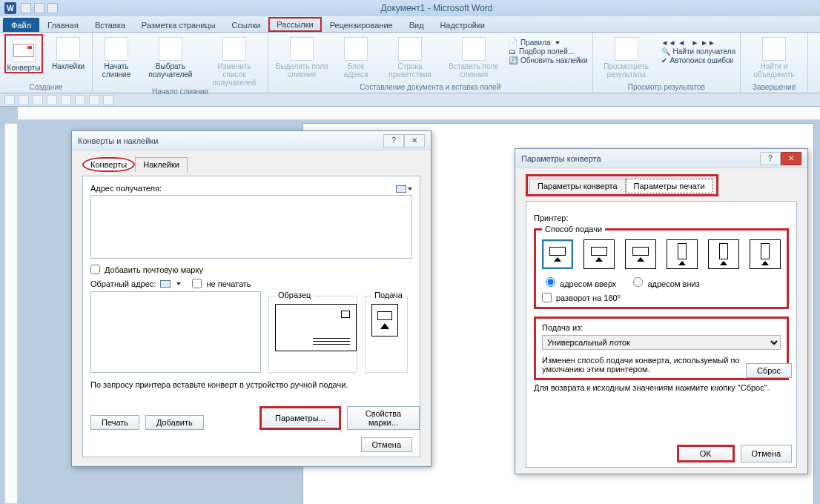  I want to click on start-merge-button: Начать слияние, so click(116, 56).